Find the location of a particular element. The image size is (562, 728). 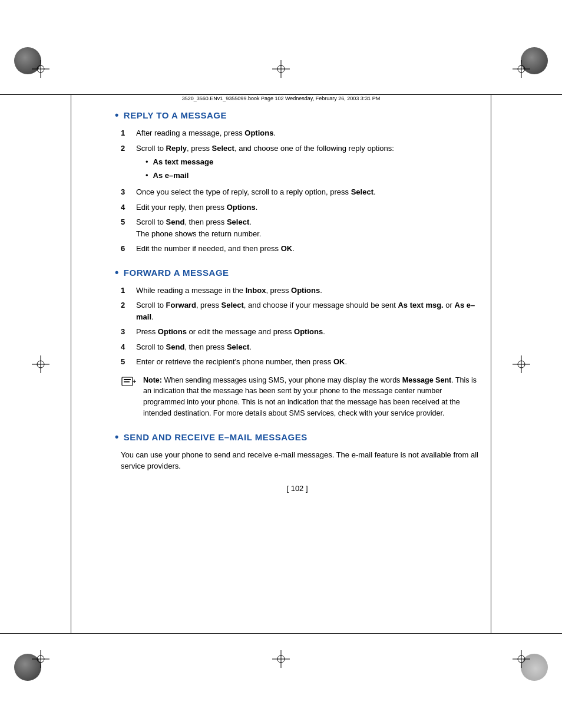

crosshair-bottom-left is located at coordinates (41, 659).